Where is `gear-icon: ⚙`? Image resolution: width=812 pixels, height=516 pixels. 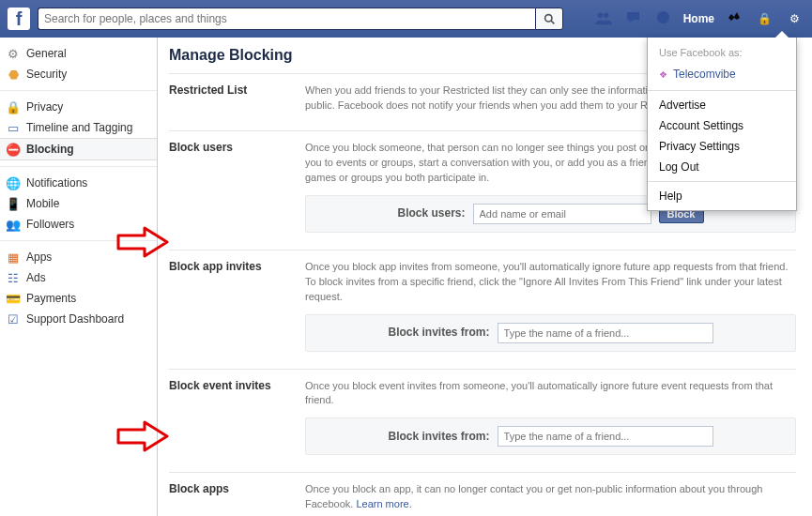 gear-icon: ⚙ is located at coordinates (13, 53).